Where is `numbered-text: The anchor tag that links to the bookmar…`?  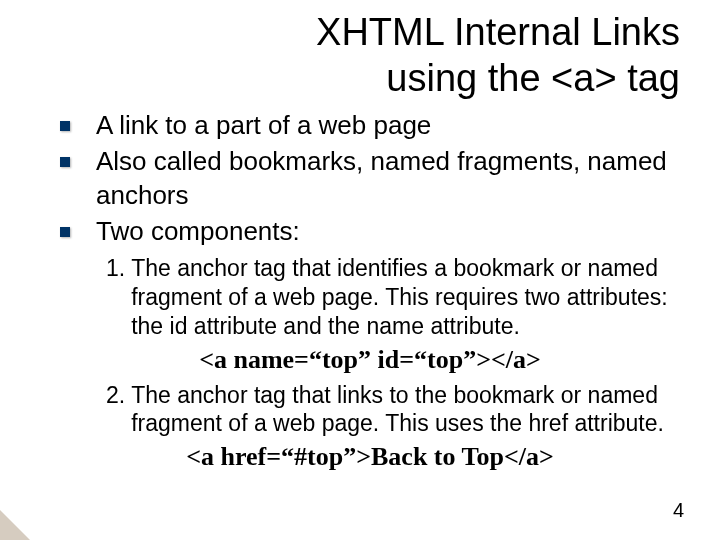
numbered-text: The anchor tag that links to the bookmar… is located at coordinates (406, 410).